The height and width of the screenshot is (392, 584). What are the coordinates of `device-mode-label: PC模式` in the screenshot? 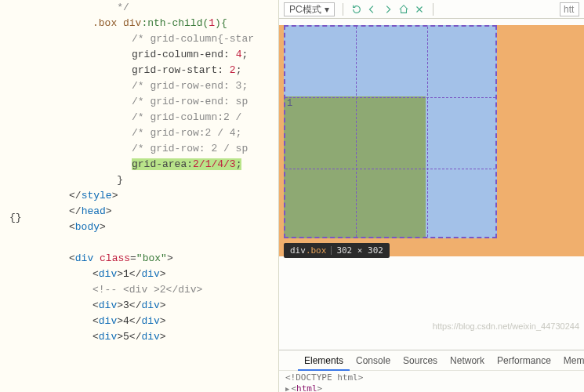 It's located at (306, 9).